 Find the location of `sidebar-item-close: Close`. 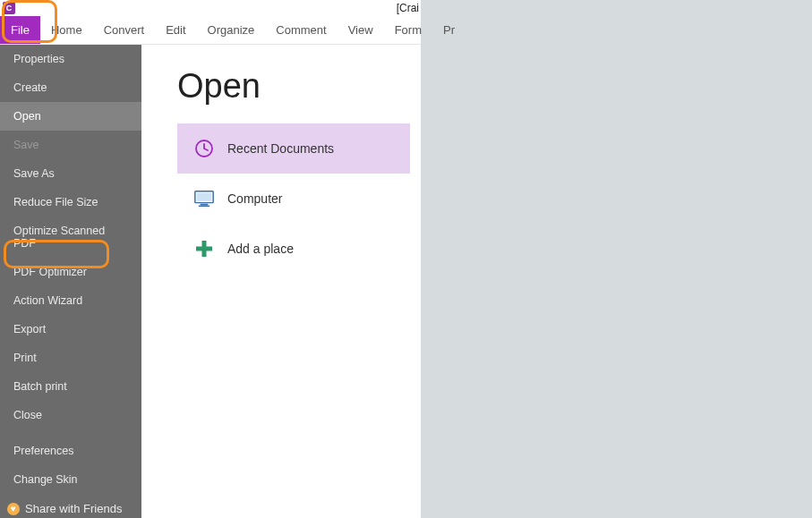

sidebar-item-close: Close is located at coordinates (71, 415).